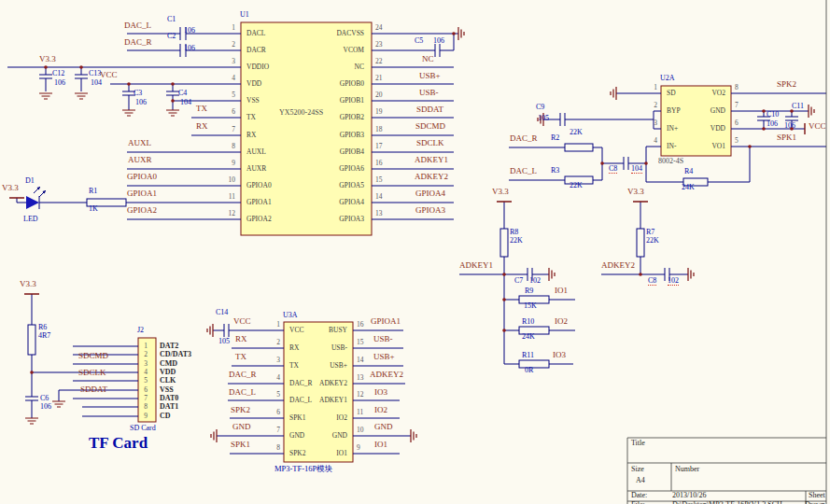  Describe the element at coordinates (241, 444) in the screenshot. I see `net-label: SPK1` at that location.